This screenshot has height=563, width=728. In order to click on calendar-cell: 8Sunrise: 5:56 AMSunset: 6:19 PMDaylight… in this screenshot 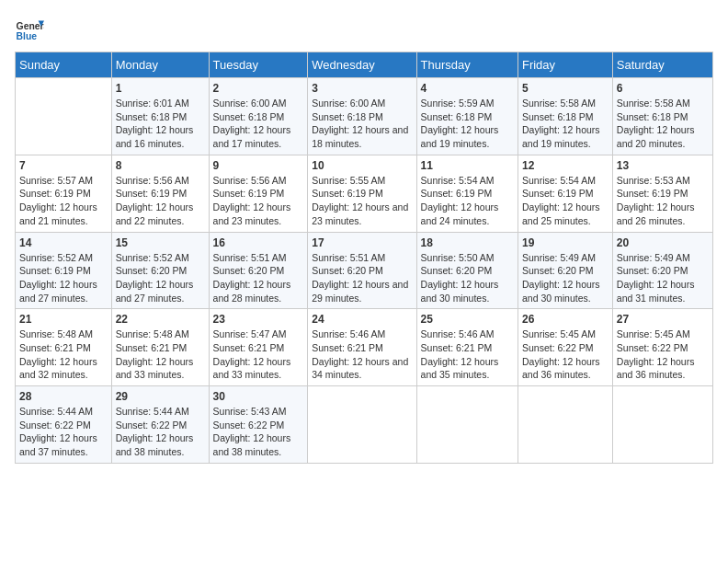, I will do `click(160, 193)`.